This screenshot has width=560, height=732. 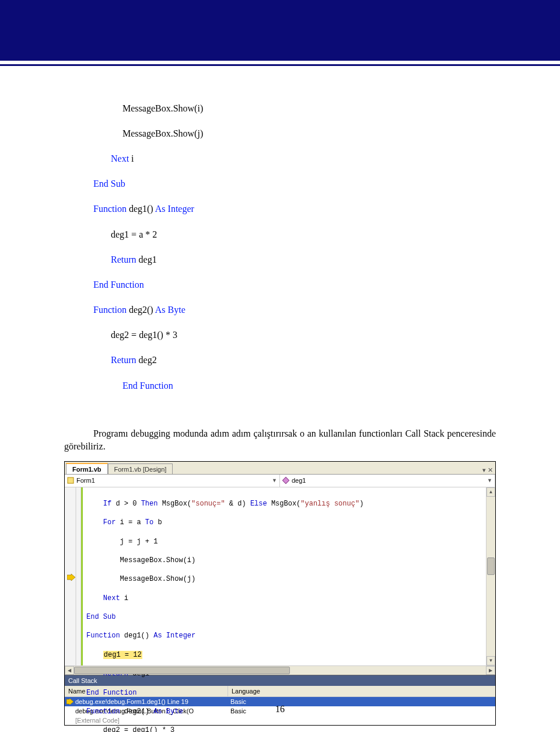 I want to click on current-line-highlight: deg1 = 12, so click(x=123, y=655).